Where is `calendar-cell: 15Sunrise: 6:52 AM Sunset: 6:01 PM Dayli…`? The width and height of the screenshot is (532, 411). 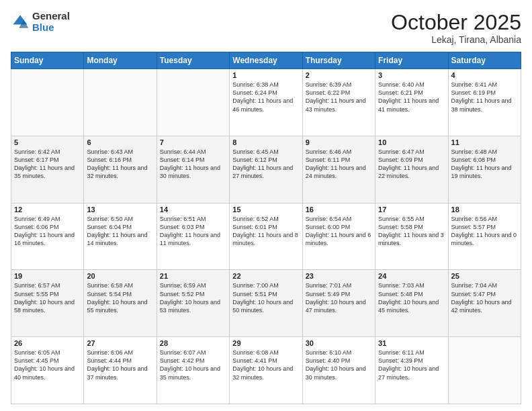
calendar-cell: 15Sunrise: 6:52 AM Sunset: 6:01 PM Dayli… is located at coordinates (266, 236).